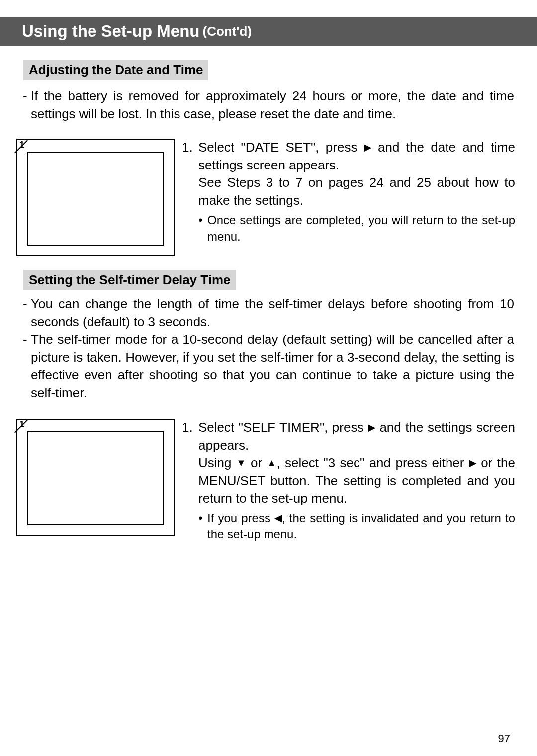 The width and height of the screenshot is (537, 756). Describe the element at coordinates (349, 192) in the screenshot. I see `section1-step: 1. Select "DATE SET", press ▶ and the da…` at that location.